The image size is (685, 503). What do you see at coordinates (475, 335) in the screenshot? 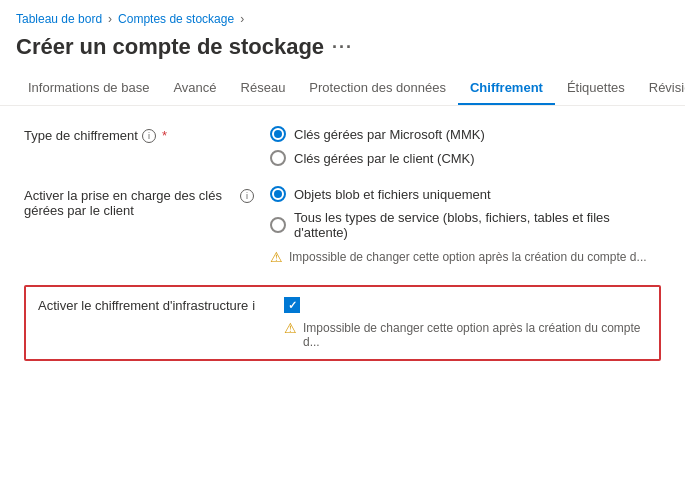
I see `infrastructure-warning-text: Impossible de changer cette option après…` at bounding box center [475, 335].